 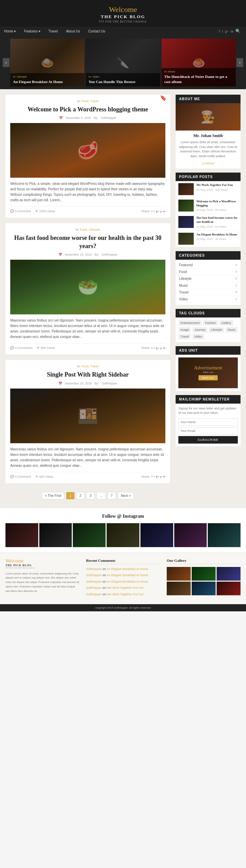 What do you see at coordinates (208, 210) in the screenshot?
I see `popular-posts-widget: POPULAR POSTS We Work Together For Fun 0…` at bounding box center [208, 210].